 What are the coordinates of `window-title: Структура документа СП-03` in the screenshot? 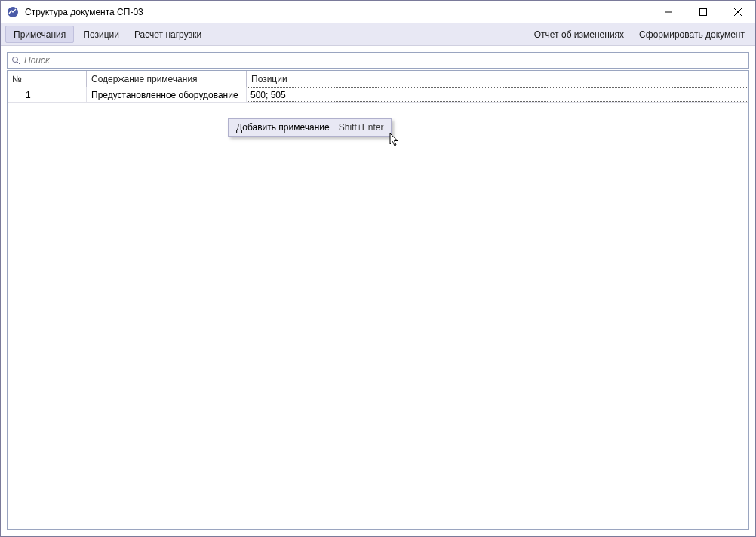 It's located at (338, 12).